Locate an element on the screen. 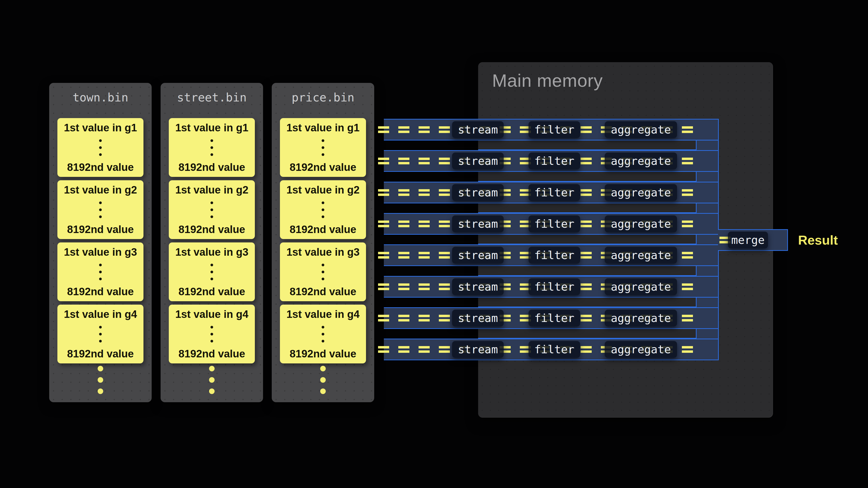 The image size is (868, 488). result-label: Result is located at coordinates (818, 240).